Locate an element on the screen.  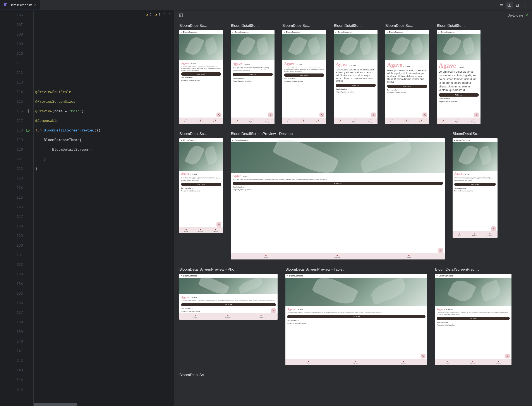
code-only-view-icon is located at coordinates (502, 5).